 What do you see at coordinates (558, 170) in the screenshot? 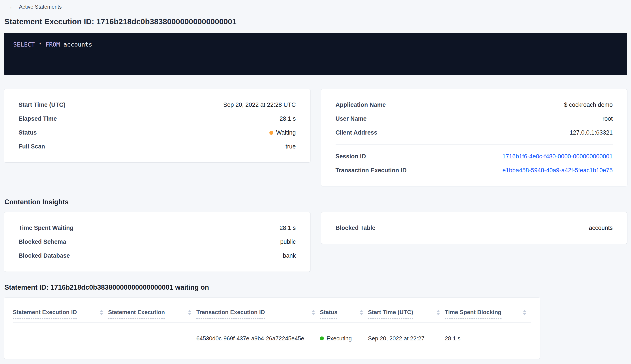
I see `transaction-execution-id-link: e1bba458-5948-40a9-a42f-5feac1b10e75` at bounding box center [558, 170].